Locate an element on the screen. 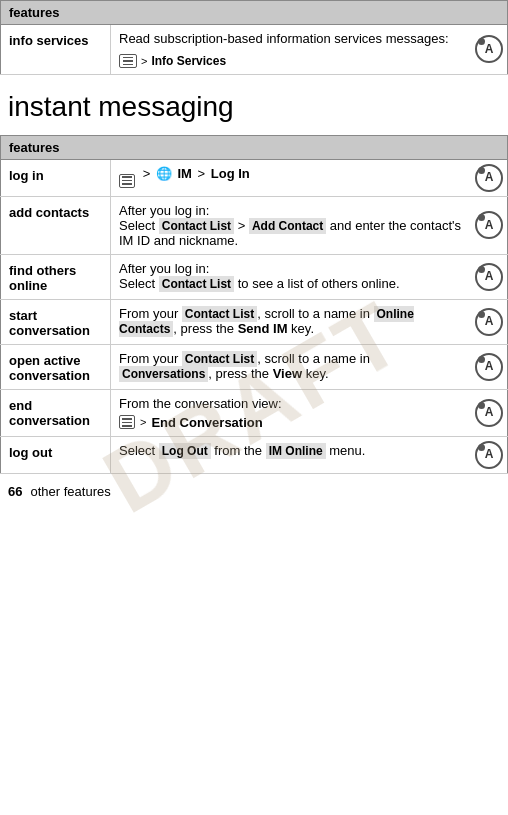 The image size is (508, 815). top-table-wrapper: features info services Read subscription… is located at coordinates (254, 38).